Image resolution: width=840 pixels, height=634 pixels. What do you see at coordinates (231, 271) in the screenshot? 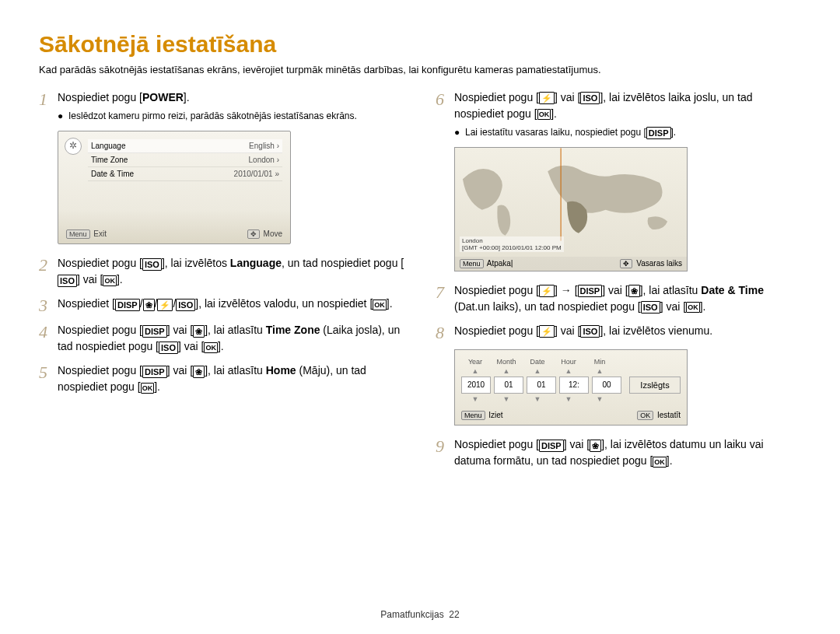
I see `step-2: Nospiediet pogu [ISO], lai izvēlētos Lan…` at bounding box center [231, 271].